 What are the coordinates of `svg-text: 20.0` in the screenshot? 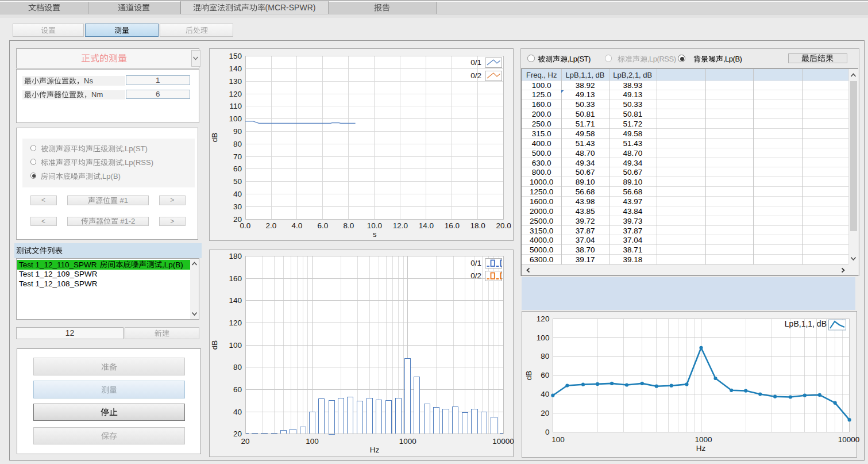 It's located at (503, 225).